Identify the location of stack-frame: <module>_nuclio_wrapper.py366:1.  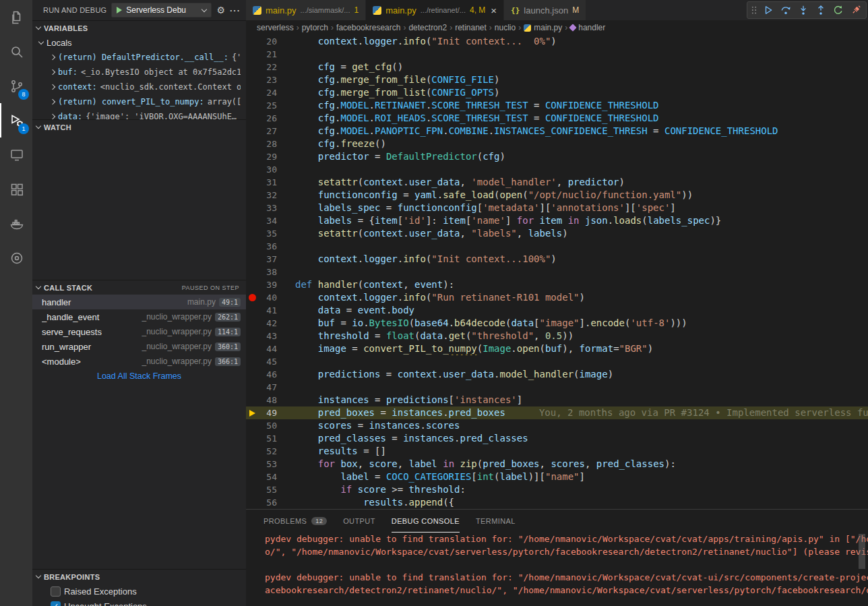
(139, 361).